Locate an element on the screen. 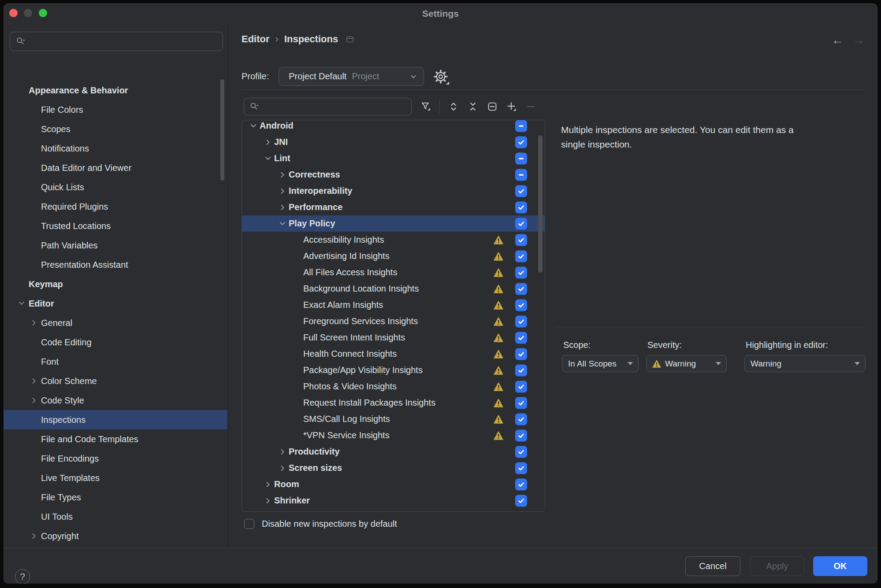 This screenshot has width=881, height=588. tree-row-lint: Lint is located at coordinates (393, 159).